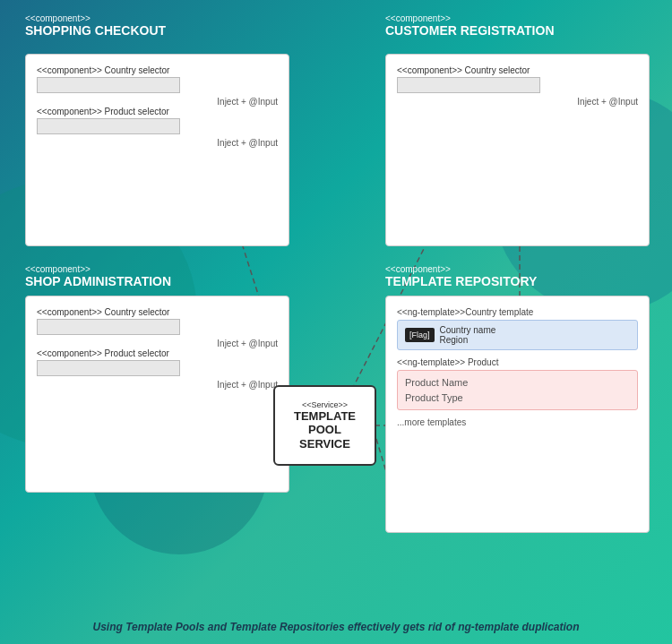 This screenshot has width=672, height=644. Describe the element at coordinates (518, 423) in the screenshot. I see `more-templates: ...more templates` at that location.